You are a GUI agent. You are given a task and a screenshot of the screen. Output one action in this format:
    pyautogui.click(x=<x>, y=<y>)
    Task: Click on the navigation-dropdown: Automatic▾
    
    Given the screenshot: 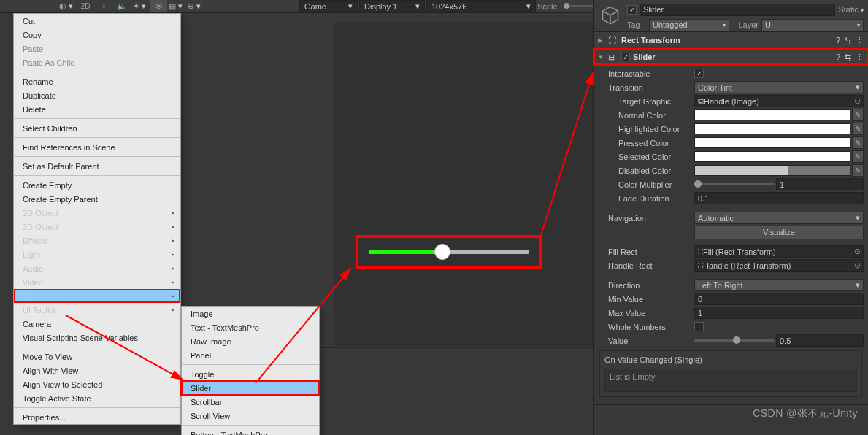 What is the action you would take?
    pyautogui.click(x=779, y=218)
    